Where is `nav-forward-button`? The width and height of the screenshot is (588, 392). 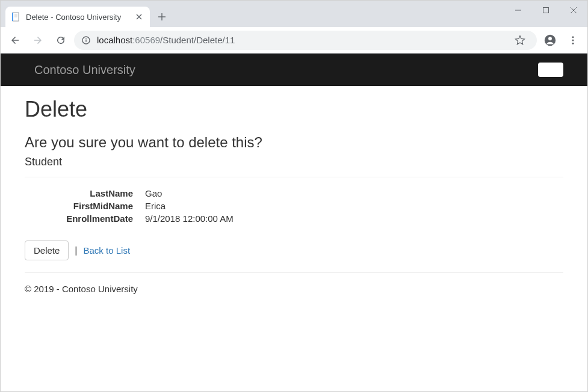
nav-forward-button is located at coordinates (38, 40).